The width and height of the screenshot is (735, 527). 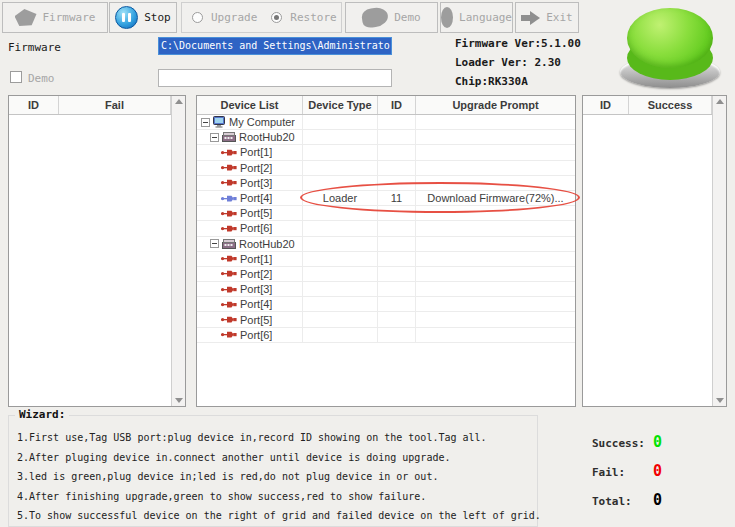 What do you see at coordinates (447, 18) in the screenshot?
I see `language-icon` at bounding box center [447, 18].